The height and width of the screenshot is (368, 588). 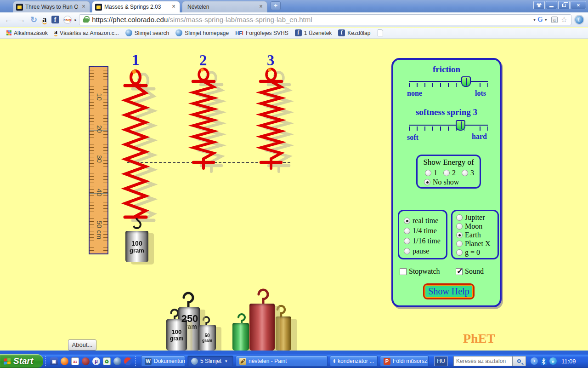 I want to click on bookmark-slimjet-homepage: Slimjet homepage, so click(x=202, y=33).